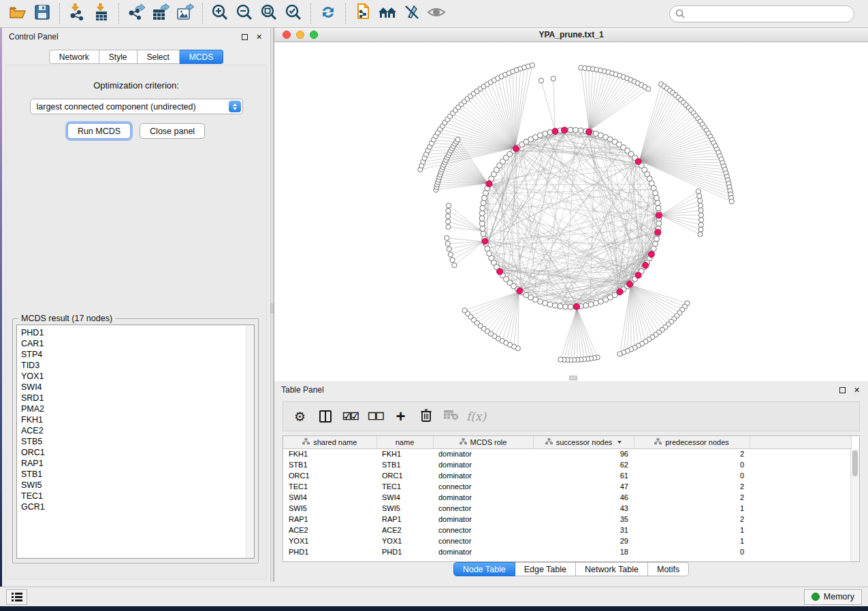 This screenshot has height=611, width=868. Describe the element at coordinates (138, 344) in the screenshot. I see `result-node-item: CAR1` at that location.